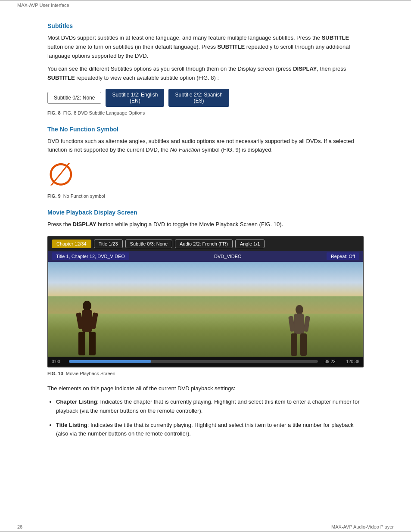  I want to click on pb-info-right: Repeat: Off, so click(343, 256).